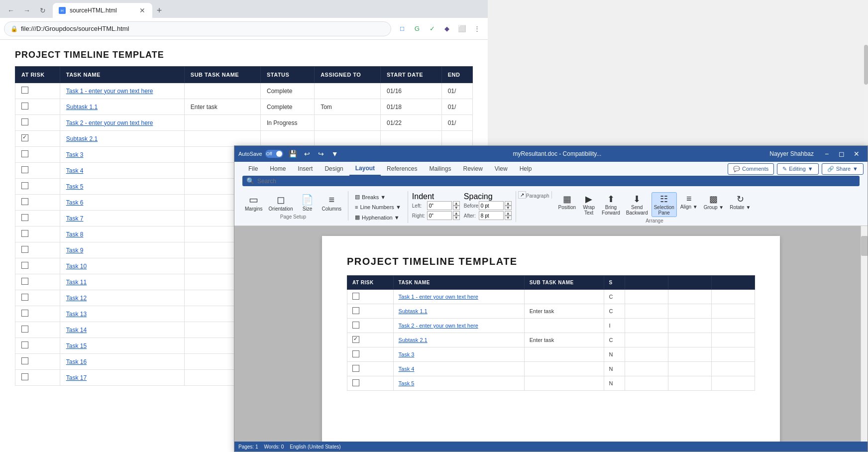  What do you see at coordinates (378, 207) in the screenshot?
I see `line-numbers-button: ≡ Line Numbers ▼` at bounding box center [378, 207].